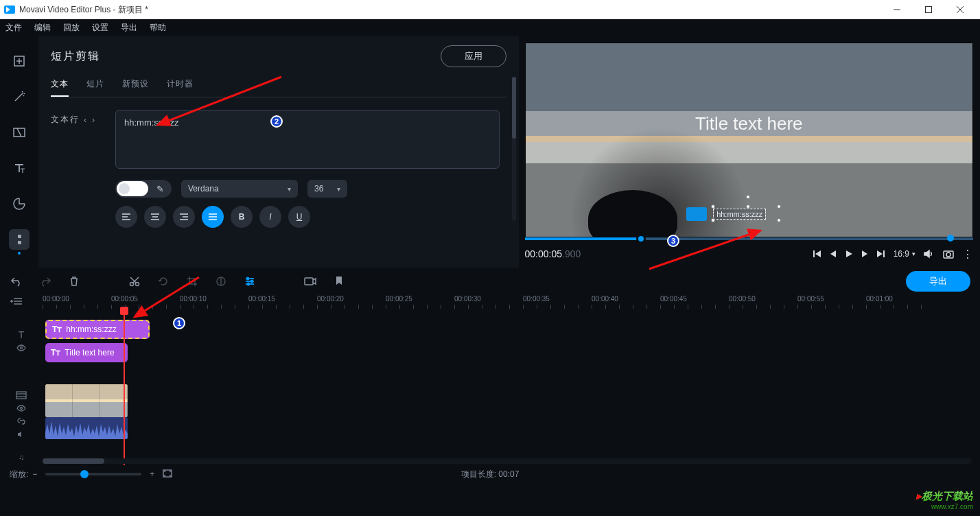  Describe the element at coordinates (327, 189) in the screenshot. I see `font-size-select: 36▾` at that location.